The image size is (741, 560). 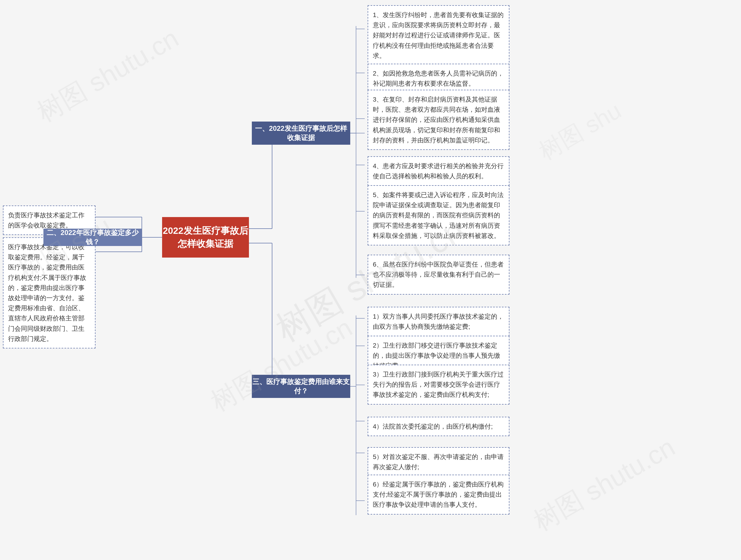 I want to click on right-top-leaf-5: 5、如案件将要或已进入诉讼程序，应及时向法院申请证据保全或调查取证。因为患者能复…, so click(x=439, y=215).